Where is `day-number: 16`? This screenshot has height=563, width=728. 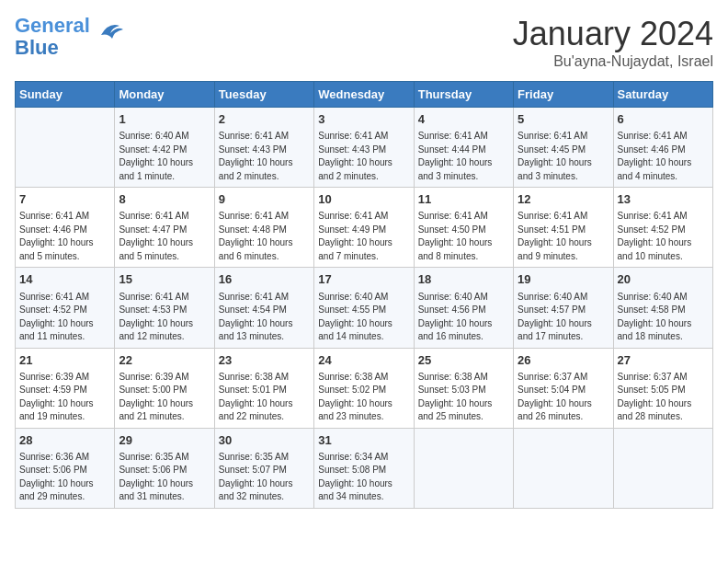 day-number: 16 is located at coordinates (265, 280).